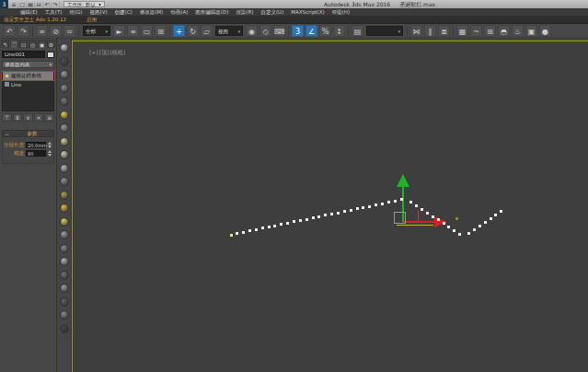 The height and width of the screenshot is (372, 588). I want to click on select-and-move-icon: +, so click(179, 31).